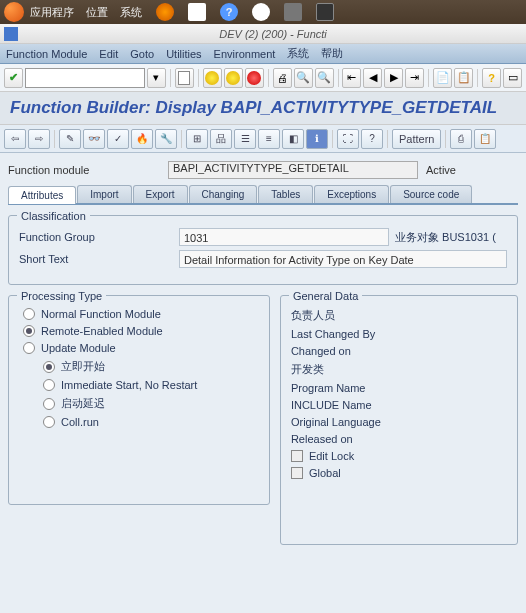  I want to click on test-button: 🔧, so click(166, 139).